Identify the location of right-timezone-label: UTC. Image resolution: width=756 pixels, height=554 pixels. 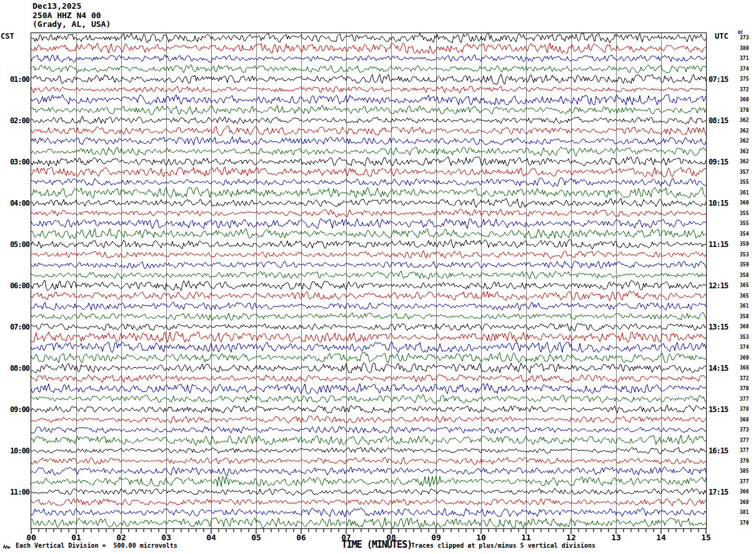
(722, 36).